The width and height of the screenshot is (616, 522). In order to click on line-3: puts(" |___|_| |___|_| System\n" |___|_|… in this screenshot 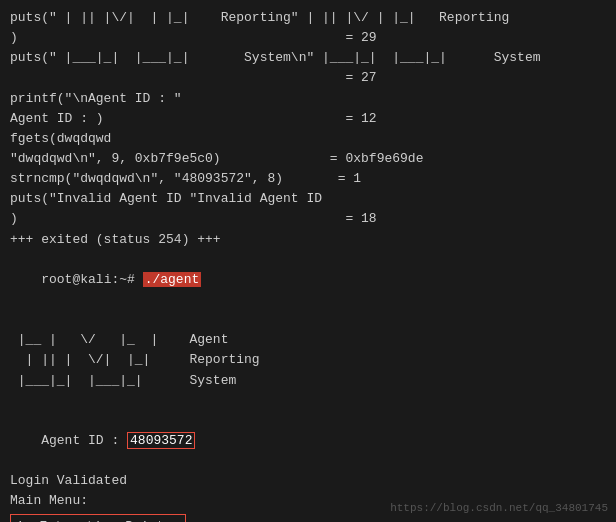, I will do `click(308, 58)`.